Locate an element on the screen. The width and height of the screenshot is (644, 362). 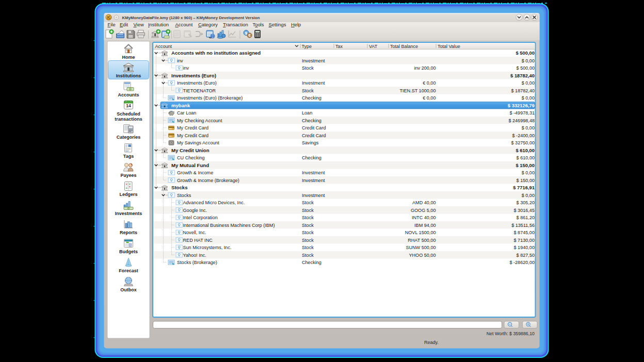
svg-text: inv is located at coordinates (186, 68).